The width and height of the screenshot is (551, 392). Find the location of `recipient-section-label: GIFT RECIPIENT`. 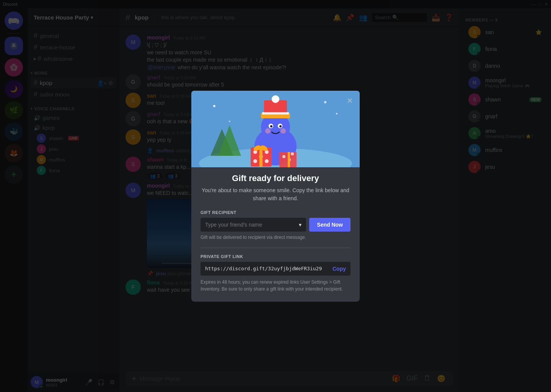

recipient-section-label: GIFT RECIPIENT is located at coordinates (276, 212).